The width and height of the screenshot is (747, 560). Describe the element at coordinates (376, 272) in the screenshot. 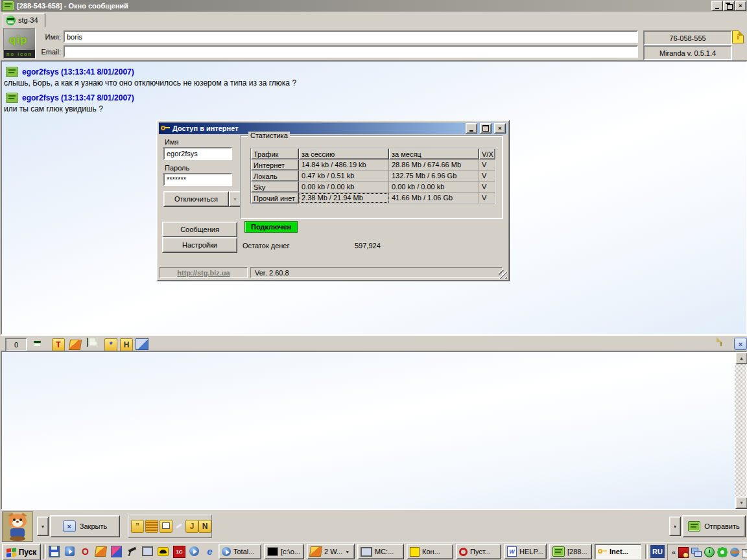

I see `status-version-cell: Ver. 2.60.8` at that location.